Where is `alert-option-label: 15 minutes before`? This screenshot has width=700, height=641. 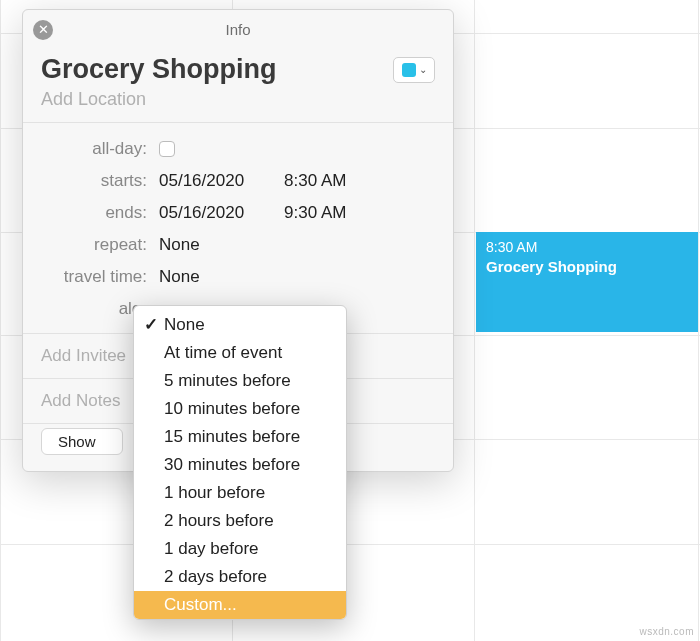
alert-option-label: 15 minutes before is located at coordinates (232, 437).